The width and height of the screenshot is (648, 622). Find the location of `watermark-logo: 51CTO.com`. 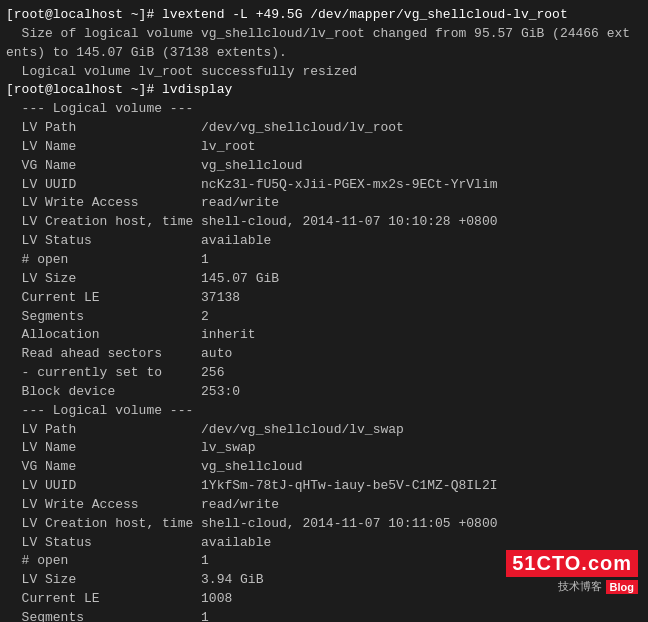

watermark-logo: 51CTO.com is located at coordinates (572, 564).